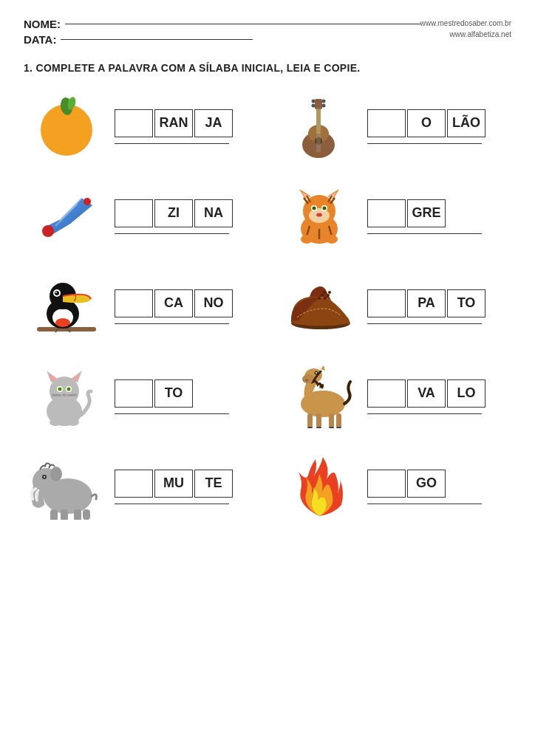 This screenshot has height=756, width=535. Describe the element at coordinates (319, 126) in the screenshot. I see `image-guitar` at that location.